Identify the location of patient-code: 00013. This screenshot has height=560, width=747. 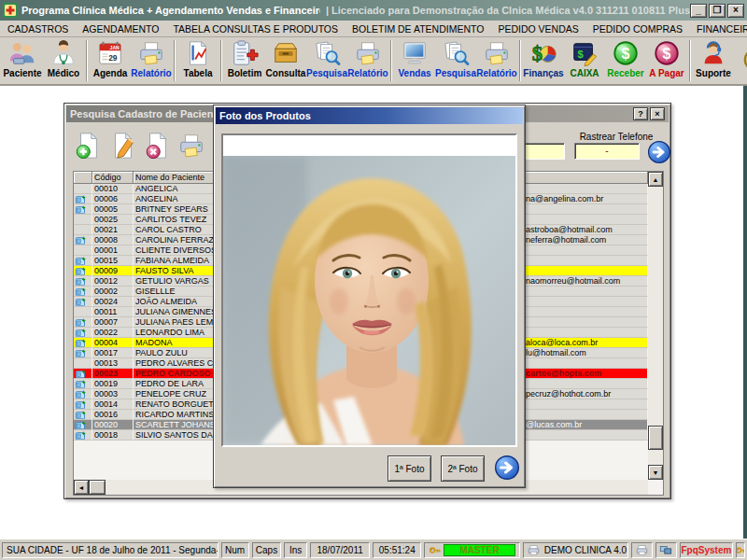
(113, 364).